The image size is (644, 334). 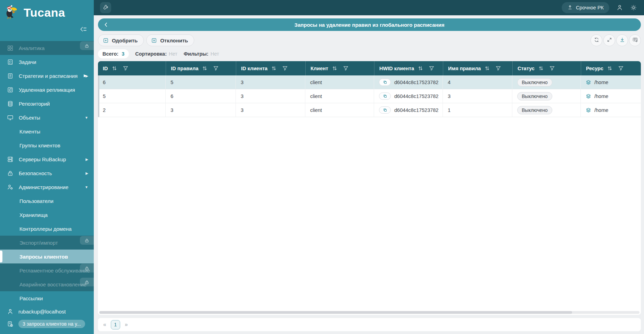 What do you see at coordinates (132, 110) in the screenshot?
I see `cell-id: 2` at bounding box center [132, 110].